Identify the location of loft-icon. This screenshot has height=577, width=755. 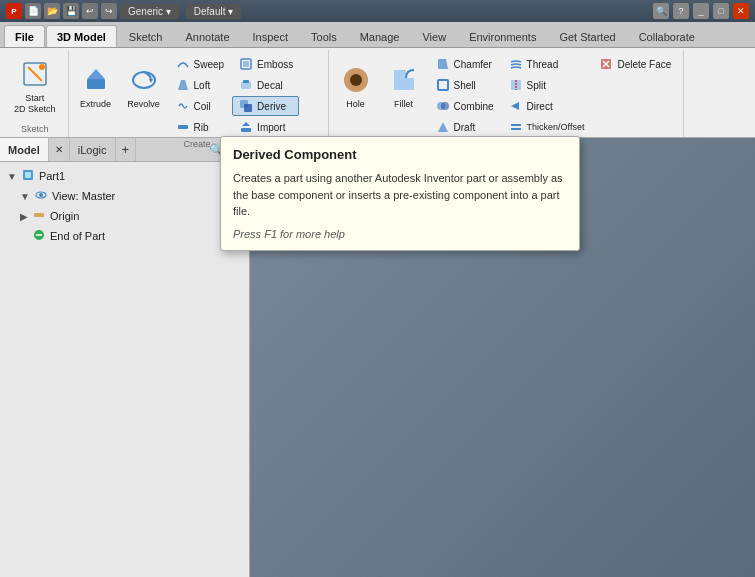
(183, 85).